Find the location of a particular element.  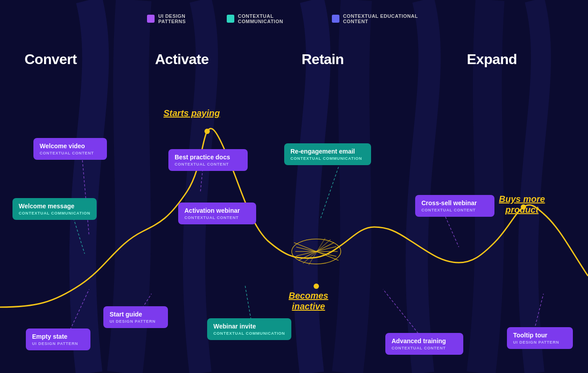

card-empty-state-title: Empty state is located at coordinates (58, 337).